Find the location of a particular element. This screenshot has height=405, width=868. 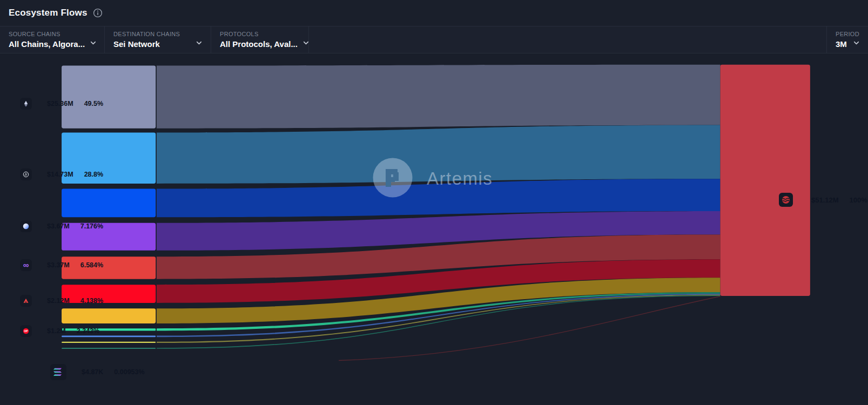

node-thin-yellow is located at coordinates (109, 342).